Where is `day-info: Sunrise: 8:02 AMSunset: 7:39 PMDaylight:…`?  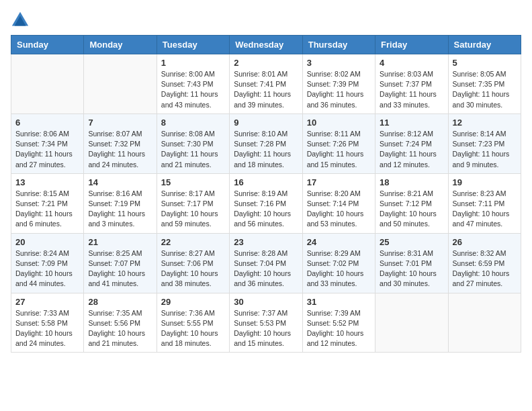 day-info: Sunrise: 8:02 AMSunset: 7:39 PMDaylight:… is located at coordinates (339, 90).